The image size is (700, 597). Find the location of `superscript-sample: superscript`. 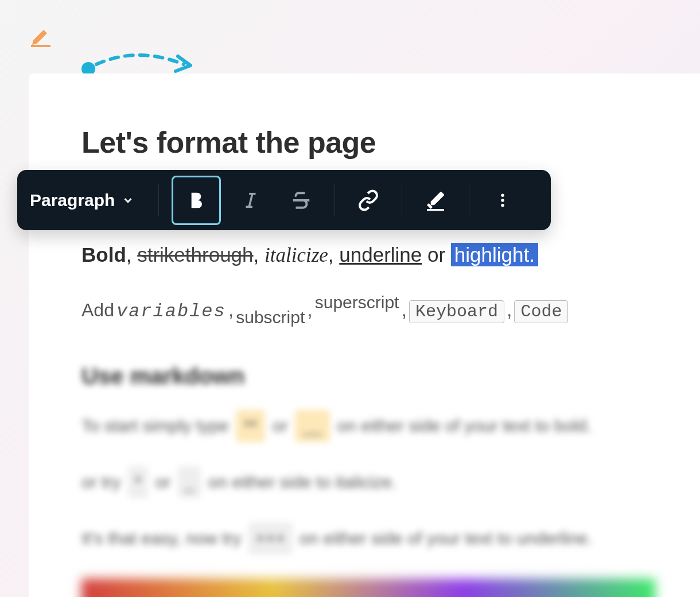

superscript-sample: superscript is located at coordinates (357, 303).